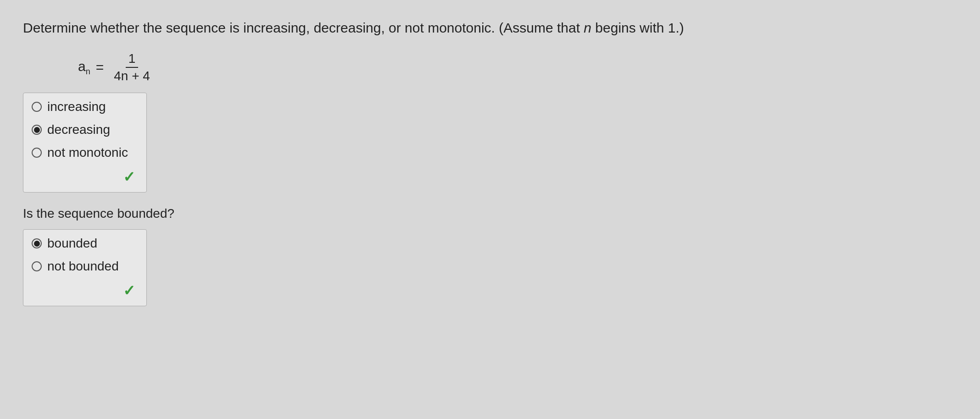 Image resolution: width=980 pixels, height=419 pixels. I want to click on radio-decreasing, so click(37, 130).